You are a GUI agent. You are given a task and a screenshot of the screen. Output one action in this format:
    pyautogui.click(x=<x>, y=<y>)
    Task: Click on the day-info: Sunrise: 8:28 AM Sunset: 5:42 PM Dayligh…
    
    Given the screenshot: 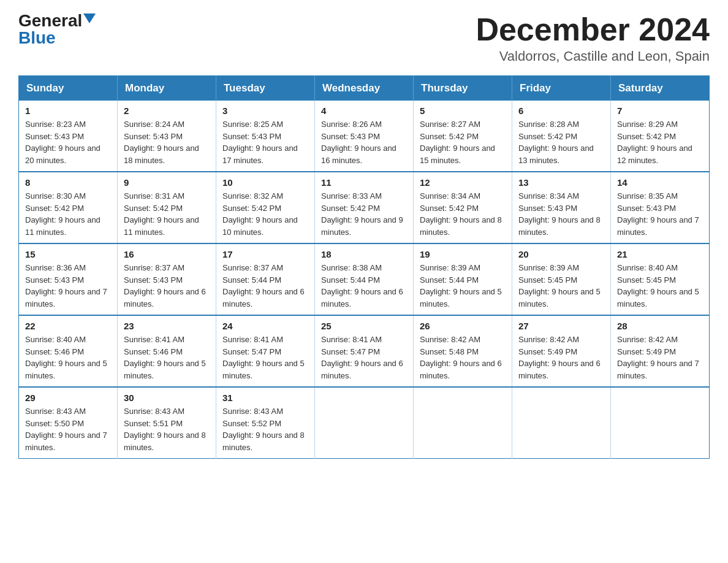 What is the action you would take?
    pyautogui.click(x=561, y=142)
    